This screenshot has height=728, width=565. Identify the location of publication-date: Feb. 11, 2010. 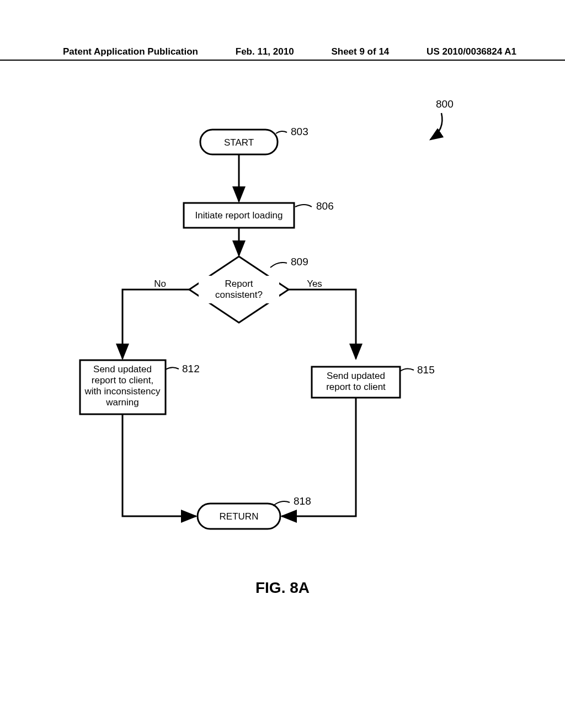
(265, 52).